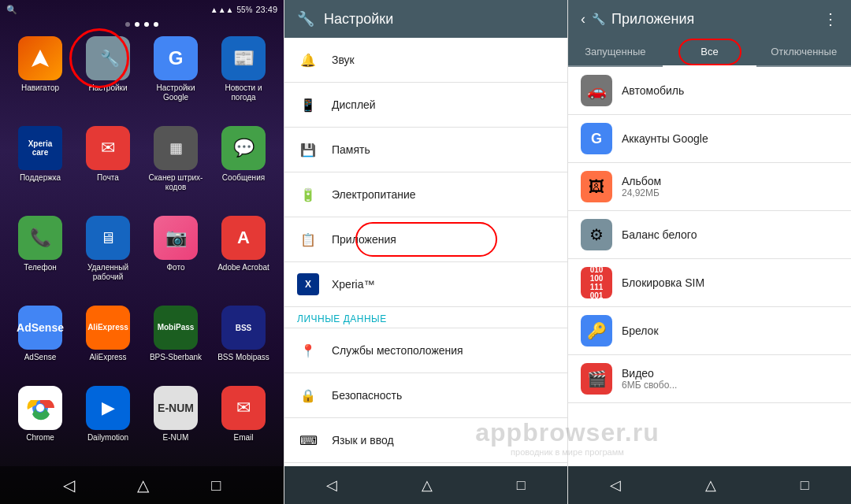 The width and height of the screenshot is (851, 504). I want to click on enum-label: E-NUM, so click(177, 438).